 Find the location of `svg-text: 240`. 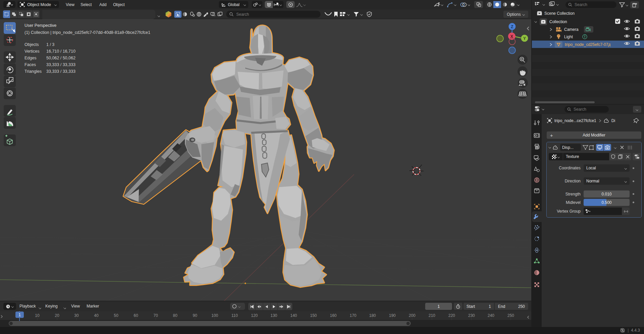

svg-text: 240 is located at coordinates (491, 316).